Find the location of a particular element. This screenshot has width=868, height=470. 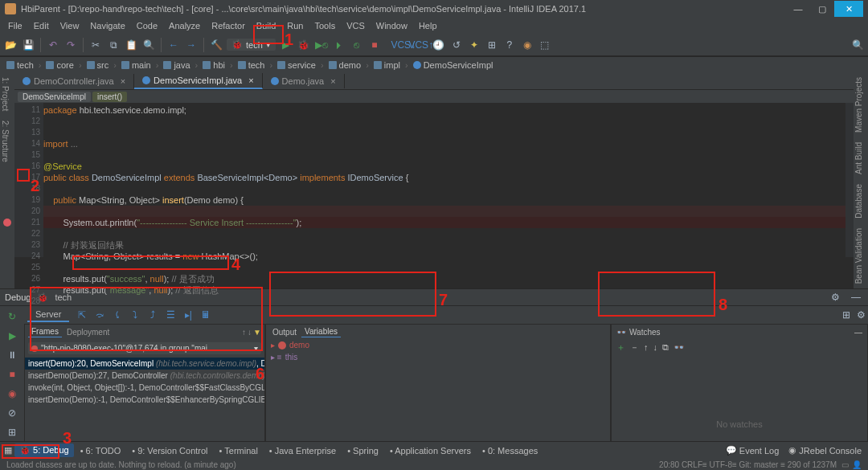

add-watch-icon: ＋ is located at coordinates (620, 347).